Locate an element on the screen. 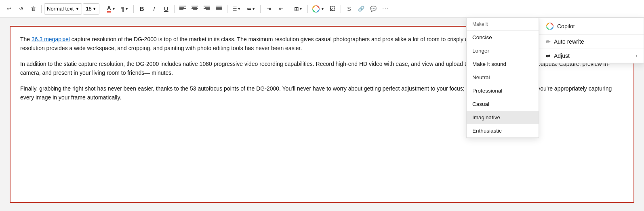 This screenshot has height=211, width=644. auto-rewrite-icon: ✏ is located at coordinates (548, 42).